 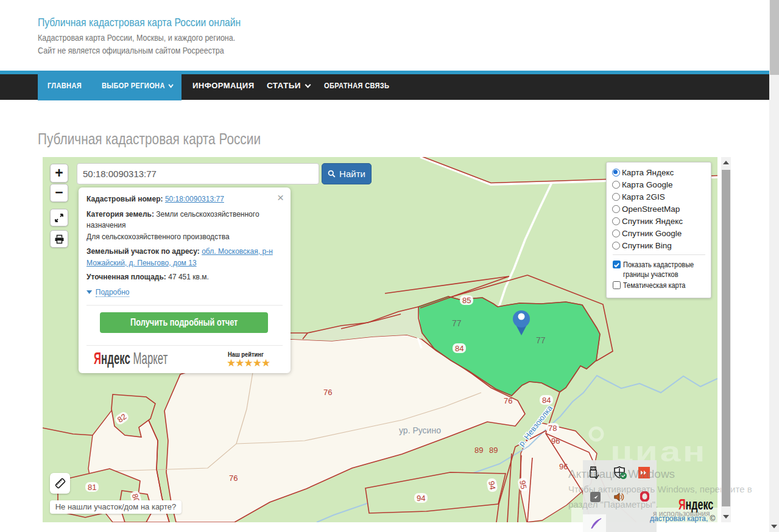 What do you see at coordinates (552, 429) in the screenshot?
I see `svg-text: 78` at bounding box center [552, 429].